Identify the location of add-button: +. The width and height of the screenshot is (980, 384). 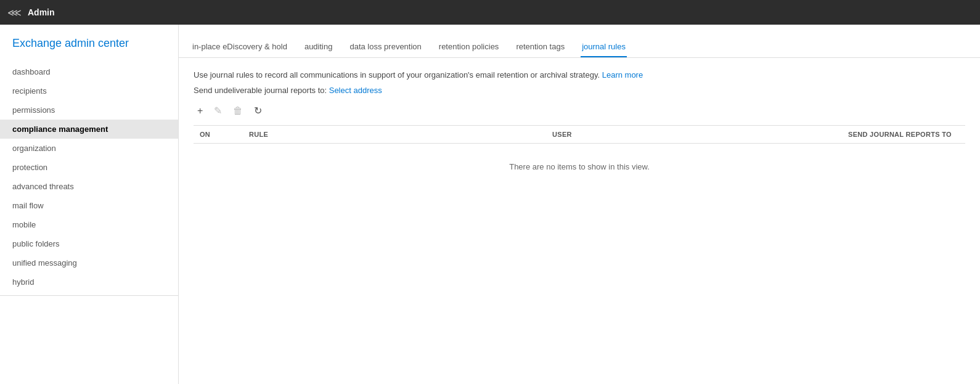
(200, 111).